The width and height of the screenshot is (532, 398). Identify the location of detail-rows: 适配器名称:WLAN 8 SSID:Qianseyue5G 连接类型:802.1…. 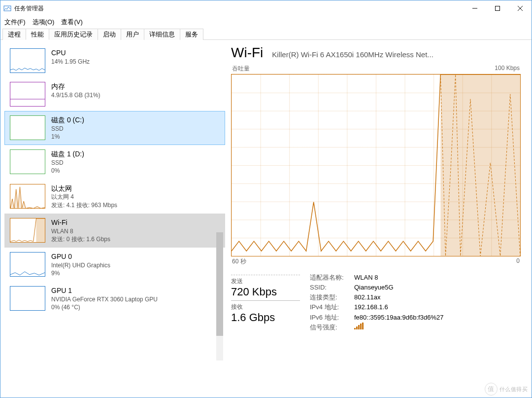
(415, 303).